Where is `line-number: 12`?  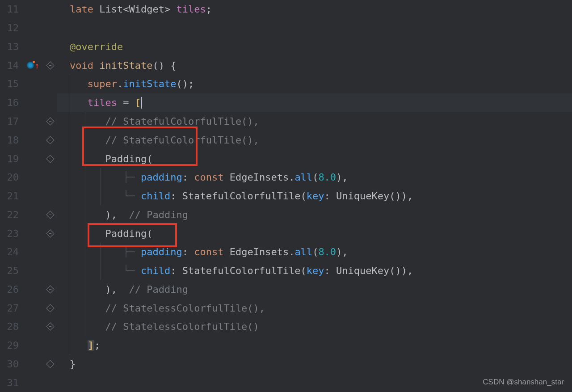 line-number: 12 is located at coordinates (11, 28).